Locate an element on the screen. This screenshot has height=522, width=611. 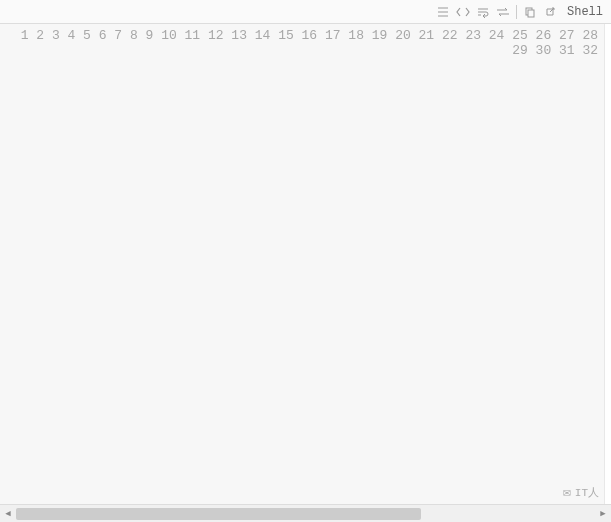
popout-icon is located at coordinates (550, 12).